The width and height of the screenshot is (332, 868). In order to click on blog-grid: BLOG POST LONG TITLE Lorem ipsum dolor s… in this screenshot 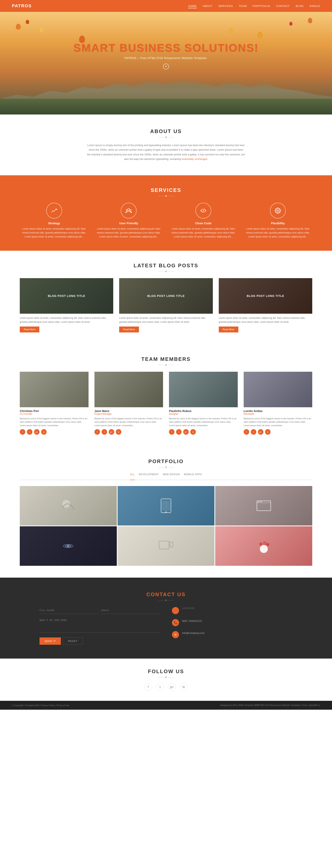, I will do `click(166, 305)`.